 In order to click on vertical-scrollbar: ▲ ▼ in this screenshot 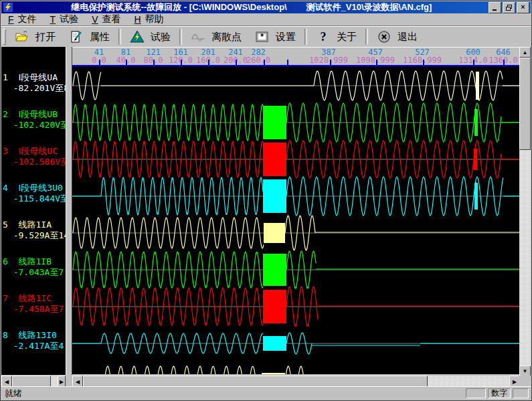, I will do `click(525, 212)`.